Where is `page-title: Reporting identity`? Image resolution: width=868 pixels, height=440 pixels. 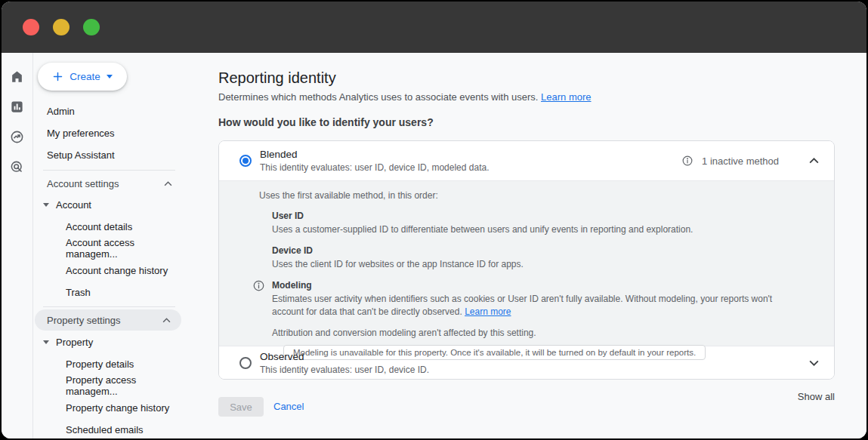
page-title: Reporting identity is located at coordinates (277, 78).